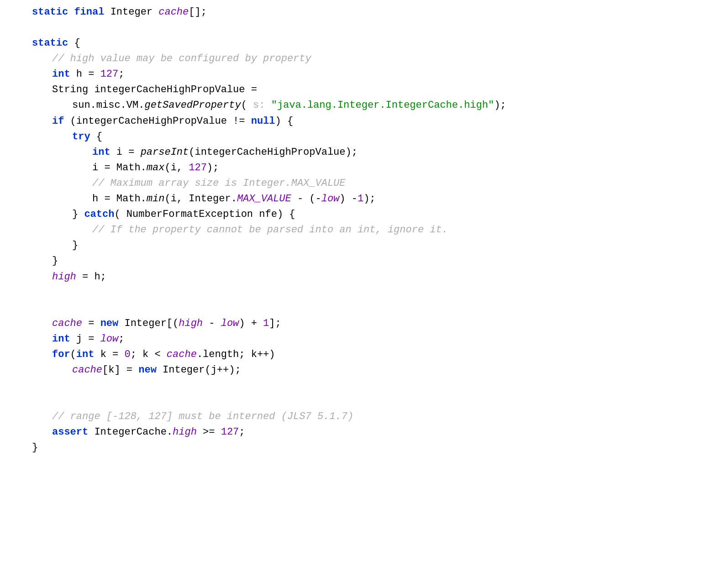 This screenshot has width=716, height=588. Describe the element at coordinates (374, 339) in the screenshot. I see `code-line: int j = low;` at that location.